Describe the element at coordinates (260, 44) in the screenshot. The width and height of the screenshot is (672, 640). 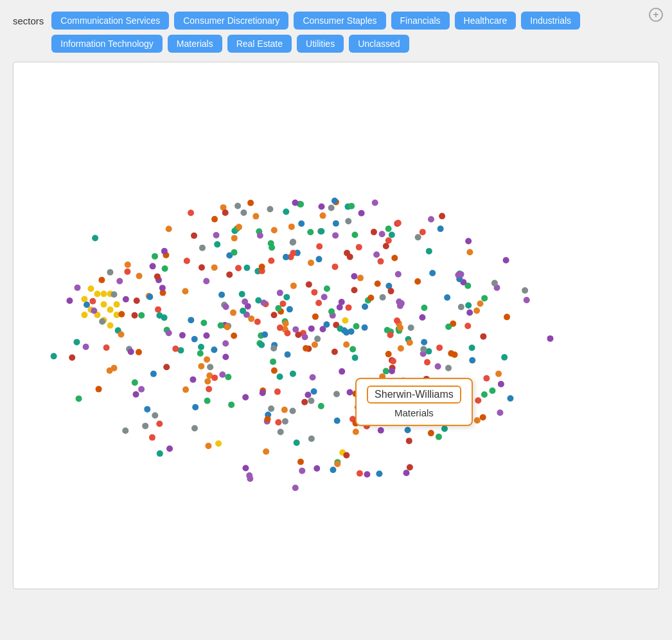
I see `tag-real-estate: Real Estate` at that location.